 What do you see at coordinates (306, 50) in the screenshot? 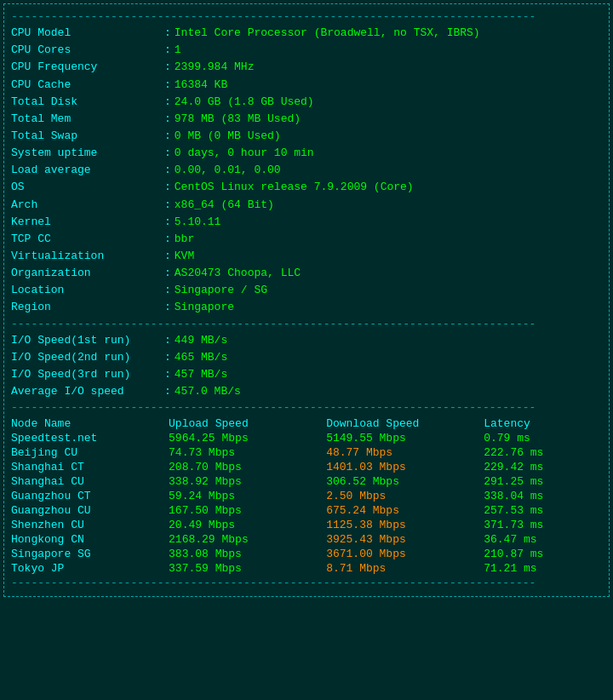
I see `sysinfo-row: CPU Cores : 1` at bounding box center [306, 50].